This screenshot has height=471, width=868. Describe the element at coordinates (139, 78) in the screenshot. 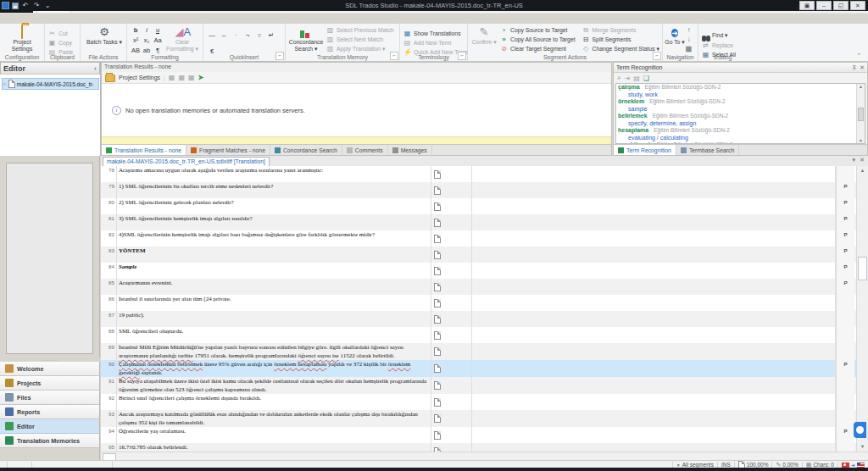

I see `project-settings-toolbar-button: Project Settings` at that location.